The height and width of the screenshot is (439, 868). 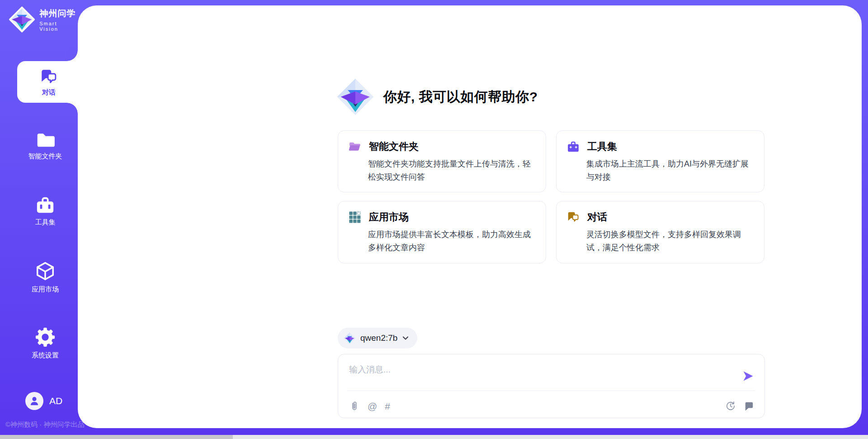 I want to click on sidebar-item-label: 系统设置, so click(x=45, y=355).